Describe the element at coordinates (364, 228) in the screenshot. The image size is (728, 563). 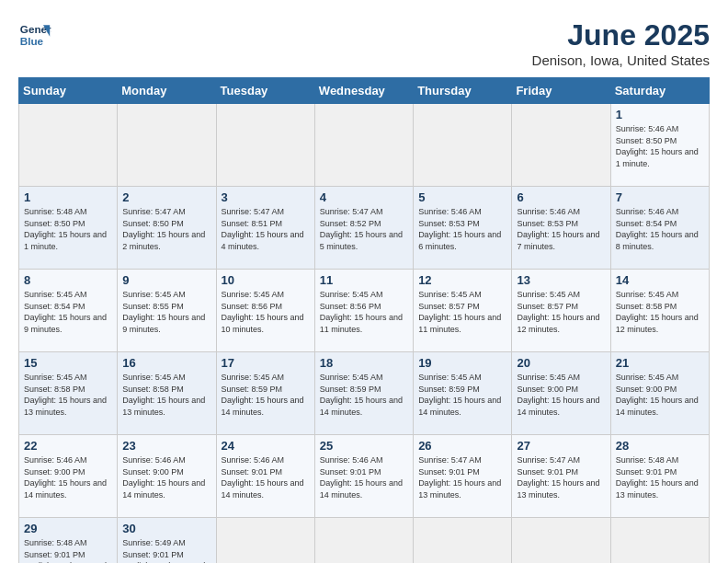
I see `calendar-cell: 4Sunrise: 5:47 AMSunset: 8:52 PMDaylight…` at that location.